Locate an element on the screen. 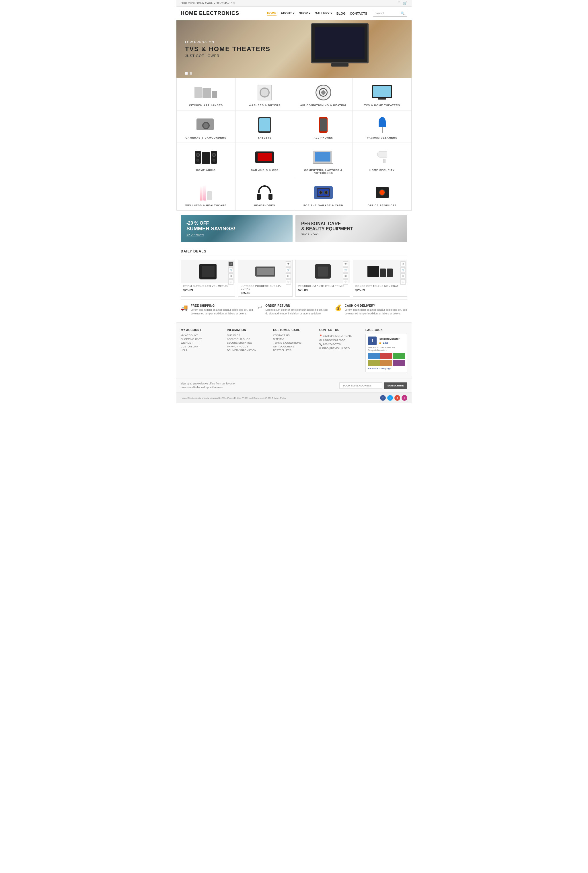 Image resolution: width=588 pixels, height=873 pixels. footer-bottom-text: Home Electronics is proudly powered by W… is located at coordinates (233, 398).